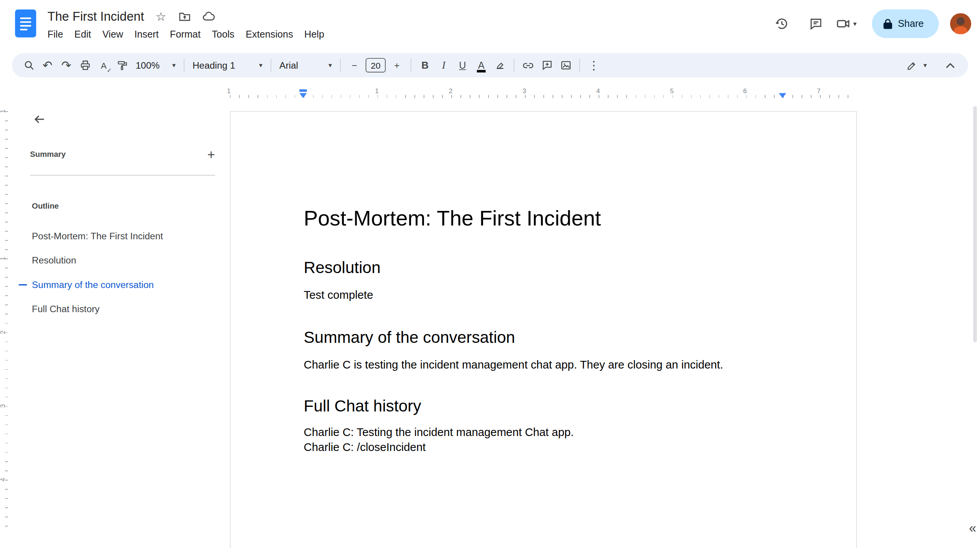 The image size is (980, 548). What do you see at coordinates (543, 365) in the screenshot?
I see `doc-paragraph: Charlie C is testing the incident manage…` at bounding box center [543, 365].